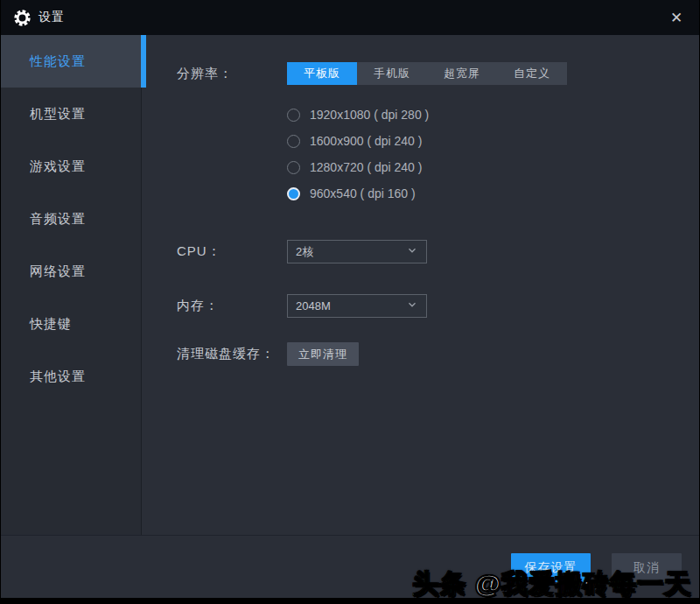 The image size is (700, 604). Describe the element at coordinates (322, 74) in the screenshot. I see `tab-tablet: 平板版` at that location.